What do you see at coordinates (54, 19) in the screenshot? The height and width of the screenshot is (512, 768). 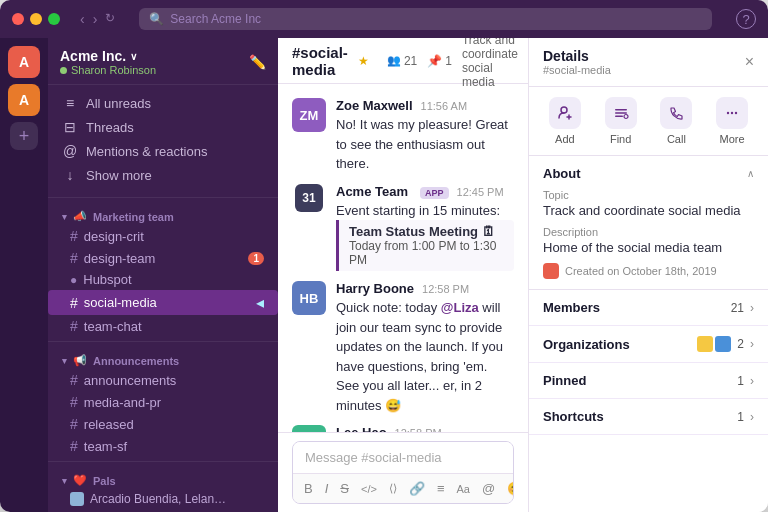 I see `maximize-window-button` at bounding box center [54, 19].